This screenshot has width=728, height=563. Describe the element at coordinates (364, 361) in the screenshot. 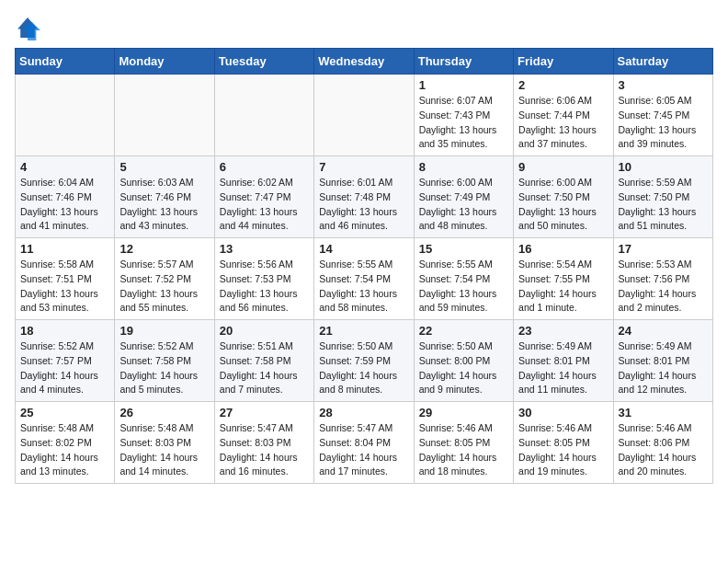

I see `week-row-4: 18Sunrise: 5:52 AM Sunset: 7:57 PM Dayli…` at that location.